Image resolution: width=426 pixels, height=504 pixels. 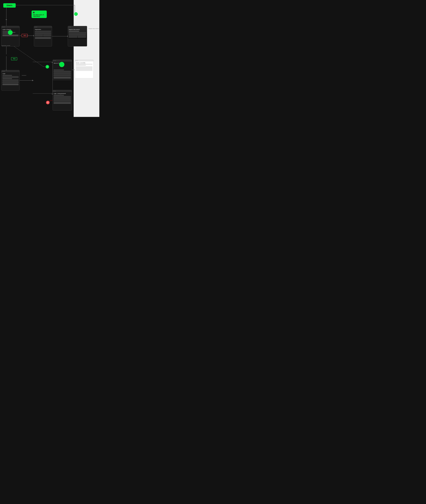 I want to click on users-button: Users, so click(x=10, y=5).